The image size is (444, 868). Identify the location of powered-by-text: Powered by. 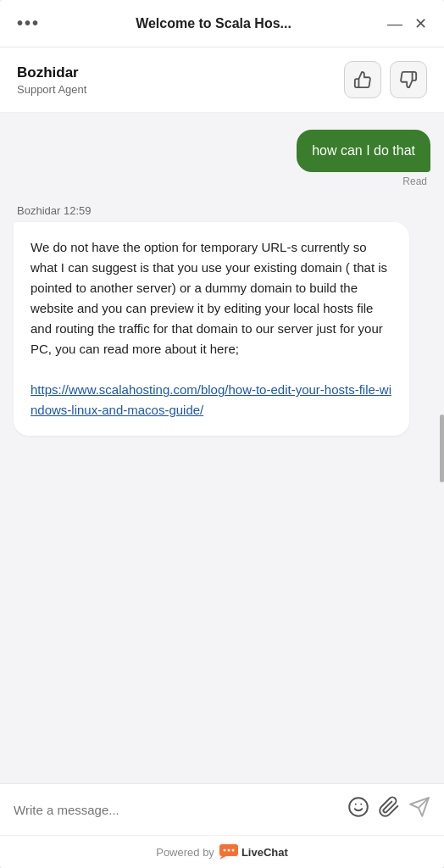
(185, 853).